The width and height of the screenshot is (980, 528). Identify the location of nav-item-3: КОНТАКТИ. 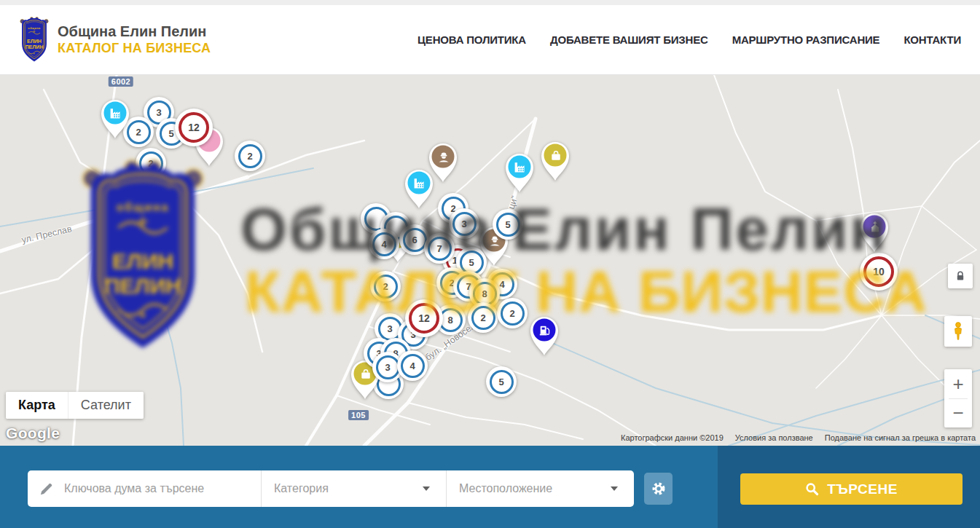
(933, 39).